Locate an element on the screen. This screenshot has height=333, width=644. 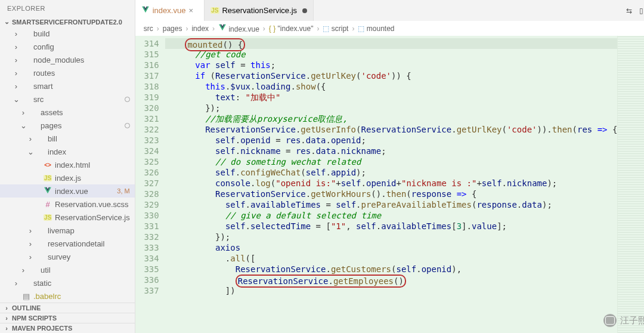
code-line: //加载需要从proxyservice取信息, is located at coordinates (391, 119).